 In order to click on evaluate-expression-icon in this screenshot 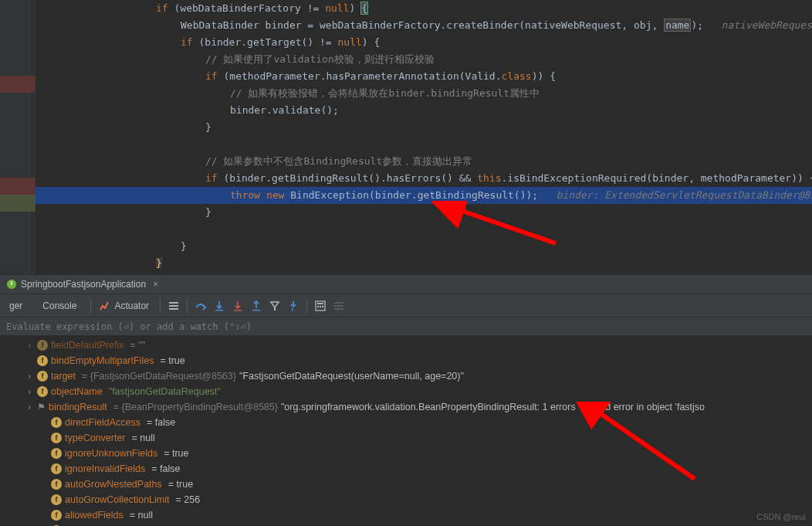, I will do `click(320, 306)`.